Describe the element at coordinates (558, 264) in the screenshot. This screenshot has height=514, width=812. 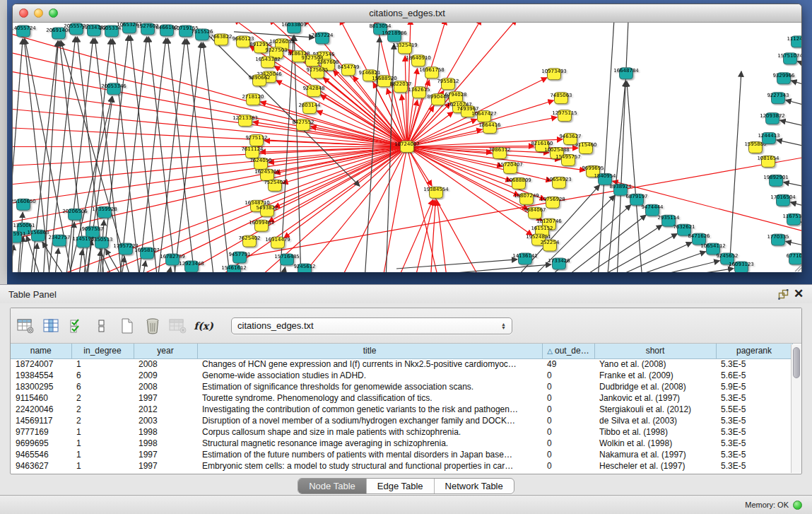
I see `graph-node: 1733426` at that location.